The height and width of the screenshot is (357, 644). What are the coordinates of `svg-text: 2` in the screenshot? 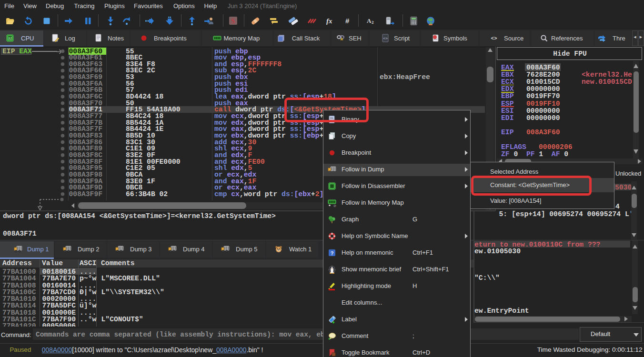 It's located at (372, 22).